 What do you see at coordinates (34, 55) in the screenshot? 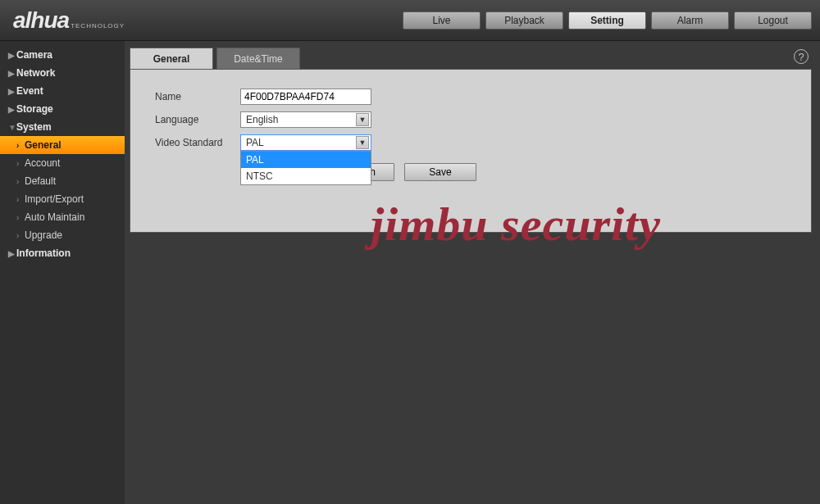
I see `sidebar-section-label: Camera` at bounding box center [34, 55].